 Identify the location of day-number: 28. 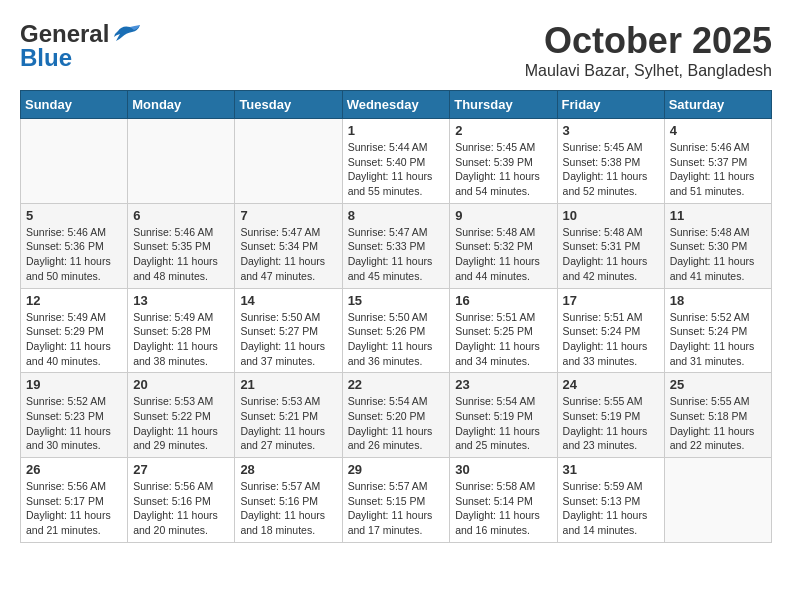
(288, 470).